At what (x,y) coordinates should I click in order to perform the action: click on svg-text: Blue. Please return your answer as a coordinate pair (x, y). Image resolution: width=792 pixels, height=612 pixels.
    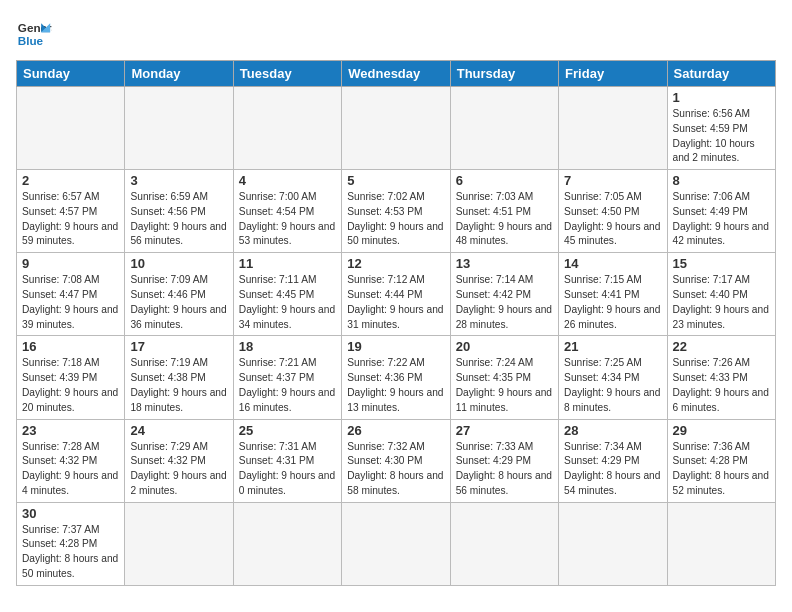
    Looking at the image, I should click on (31, 40).